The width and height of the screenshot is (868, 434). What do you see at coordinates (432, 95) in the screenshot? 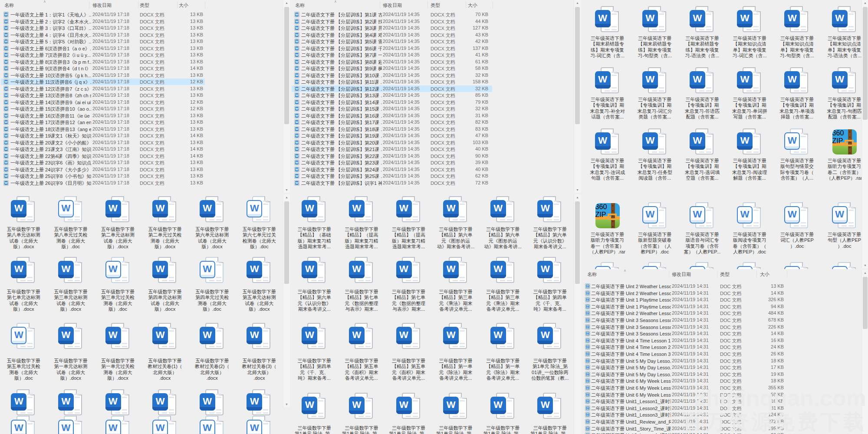
I see `file-row: W二年级语文下册 【分层训练】第13课 ...2024/11/19 14:35D…` at bounding box center [432, 95].